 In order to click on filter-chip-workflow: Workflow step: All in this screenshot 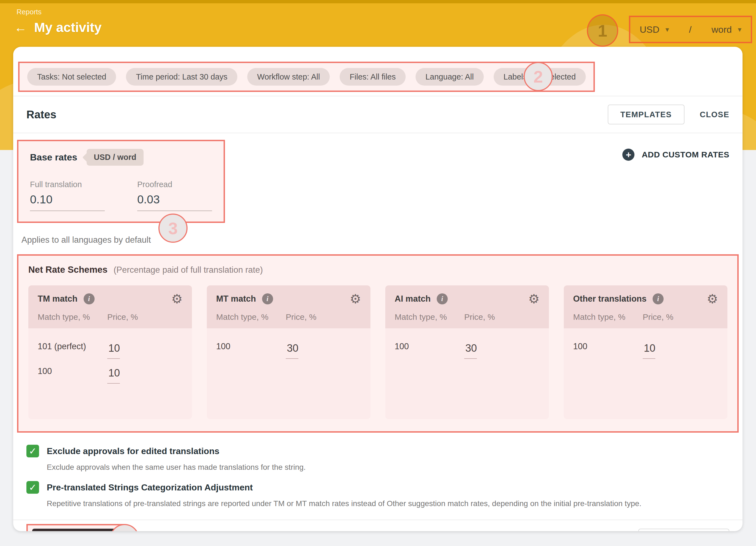, I will do `click(289, 77)`.